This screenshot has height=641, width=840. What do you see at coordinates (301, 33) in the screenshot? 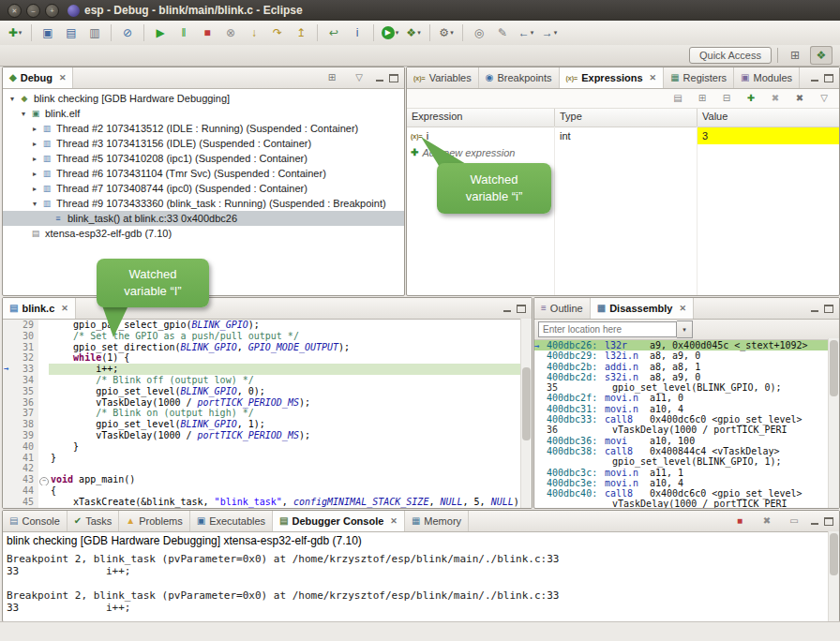
I see `step-return-button: ↥` at bounding box center [301, 33].